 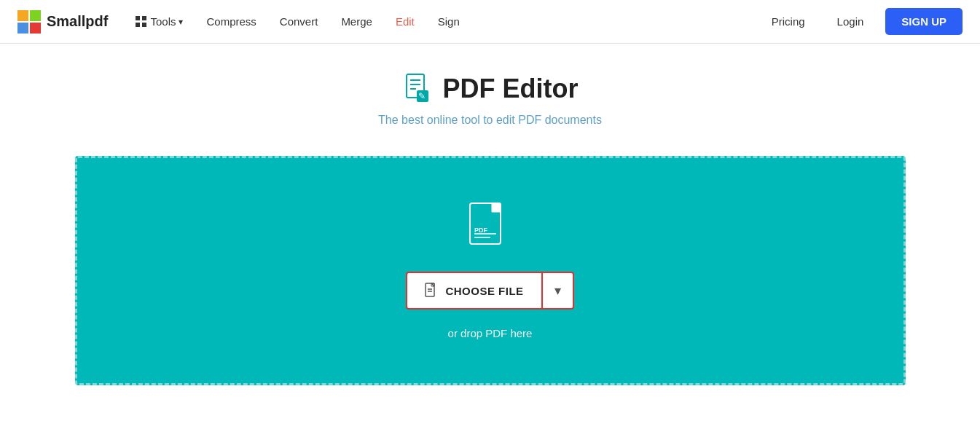 What do you see at coordinates (231, 22) in the screenshot?
I see `nav-item-compress: Compress` at bounding box center [231, 22].